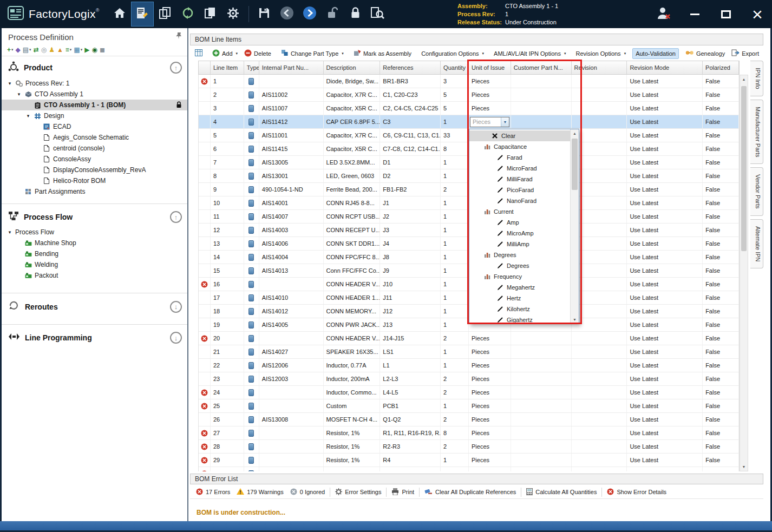 The width and height of the screenshot is (772, 532). I want to click on column-header-polarized: Polarized, so click(721, 68).